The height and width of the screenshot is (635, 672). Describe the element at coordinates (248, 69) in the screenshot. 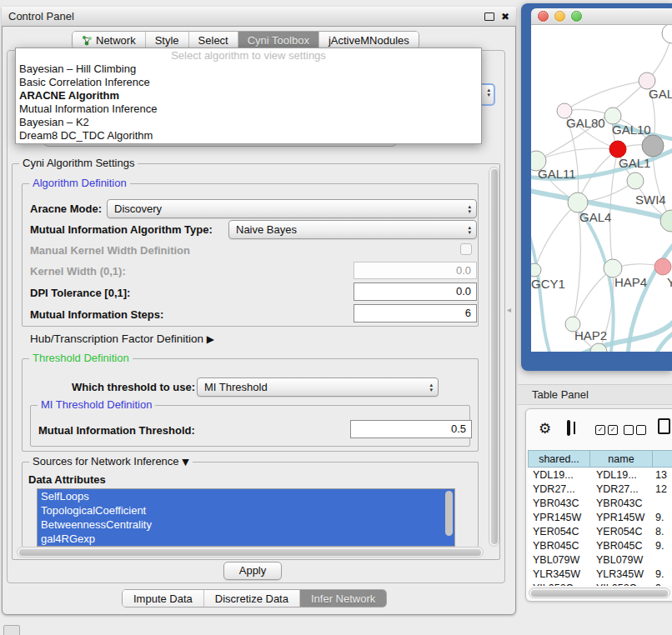

I see `algorithm-option: Bayesian – Hill Climbing` at that location.